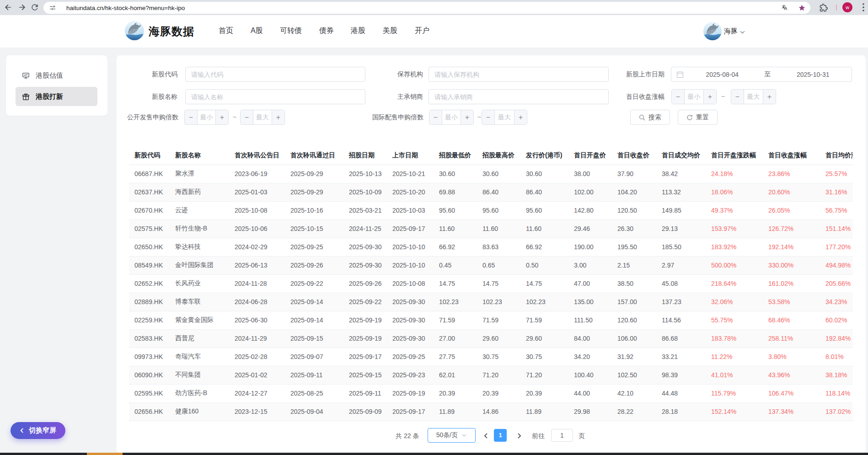 Image resolution: width=868 pixels, height=455 pixels. I want to click on bookmark-star-icon, so click(802, 8).